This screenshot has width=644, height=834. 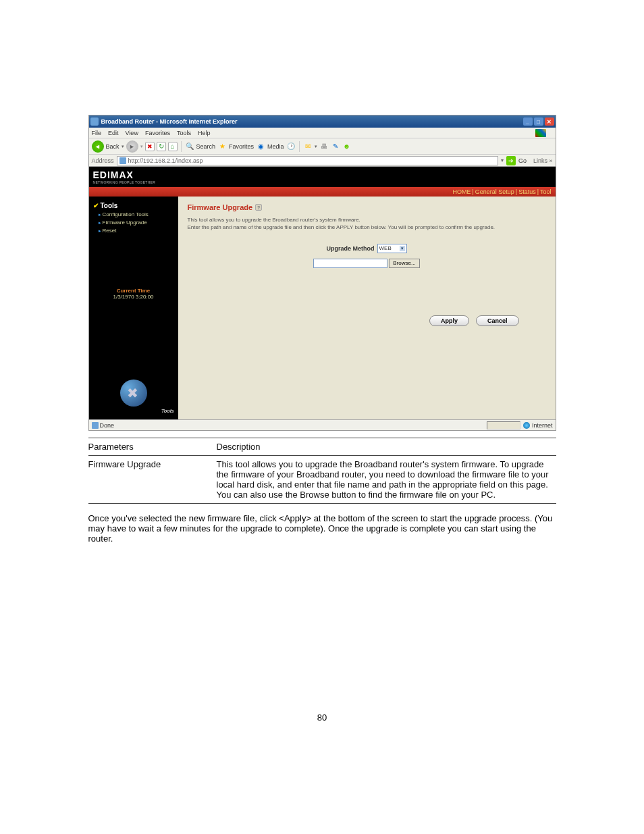 What do you see at coordinates (386, 479) in the screenshot?
I see `desc-cell: This tool allows you to upgrade the Broa…` at bounding box center [386, 479].